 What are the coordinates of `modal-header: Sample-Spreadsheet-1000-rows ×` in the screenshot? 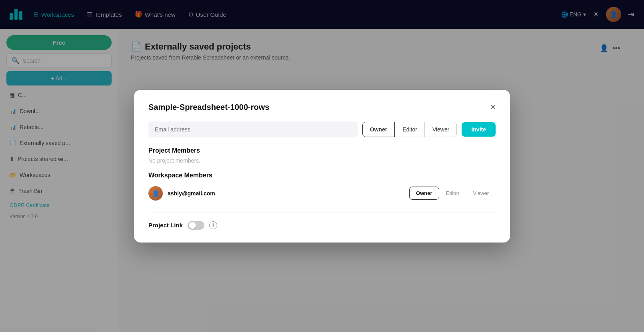 It's located at (322, 107).